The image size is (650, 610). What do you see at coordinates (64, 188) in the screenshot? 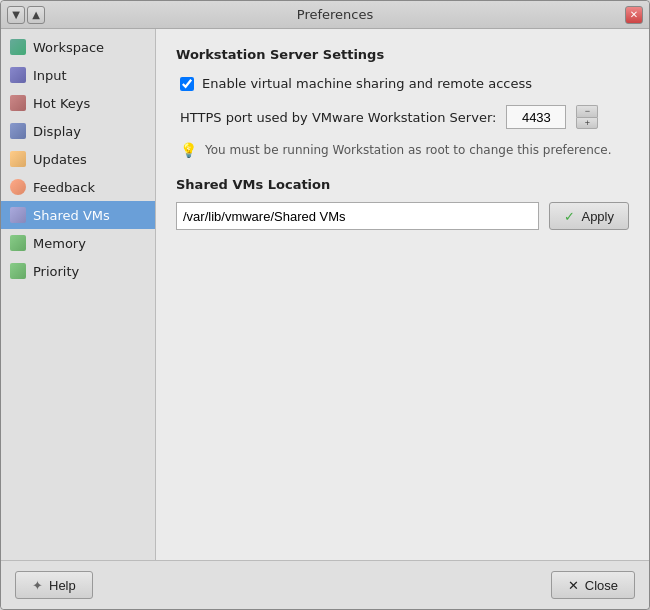
I see `sidebar-label-feedback: Feedback` at bounding box center [64, 188].